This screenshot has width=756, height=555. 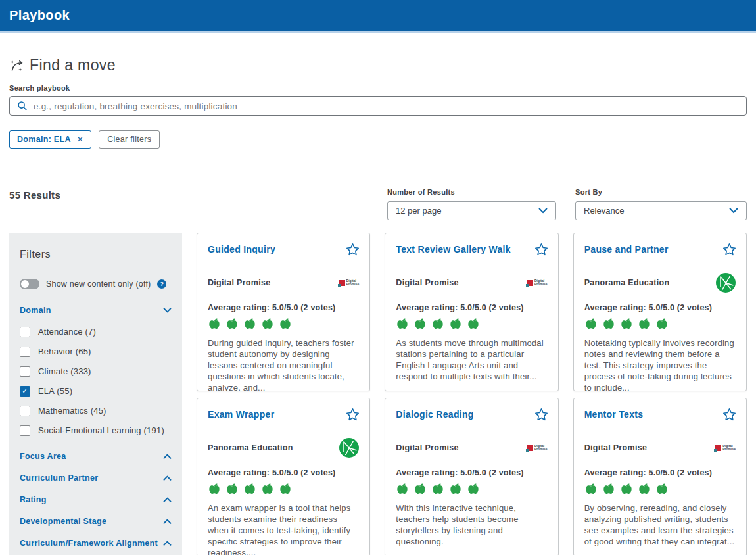 I want to click on strategy-move-icon, so click(x=16, y=66).